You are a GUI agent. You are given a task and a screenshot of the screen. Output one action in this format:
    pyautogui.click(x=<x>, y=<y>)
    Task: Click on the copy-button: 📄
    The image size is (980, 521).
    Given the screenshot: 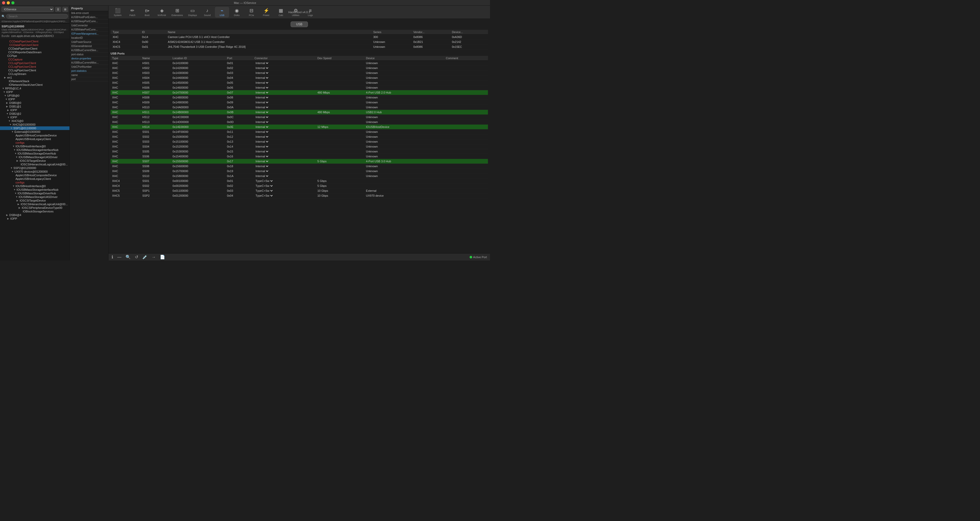 What is the action you would take?
    pyautogui.click(x=162, y=257)
    